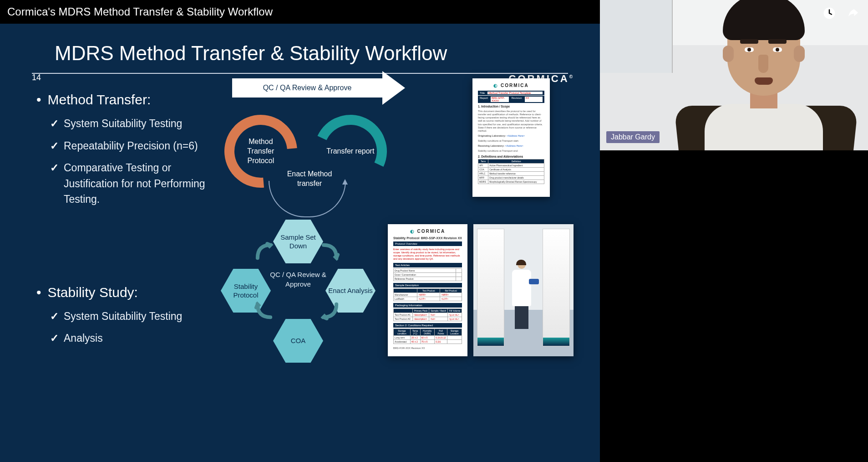 The height and width of the screenshot is (462, 868). Describe the element at coordinates (36, 77) in the screenshot. I see `slide-number: 14` at that location.